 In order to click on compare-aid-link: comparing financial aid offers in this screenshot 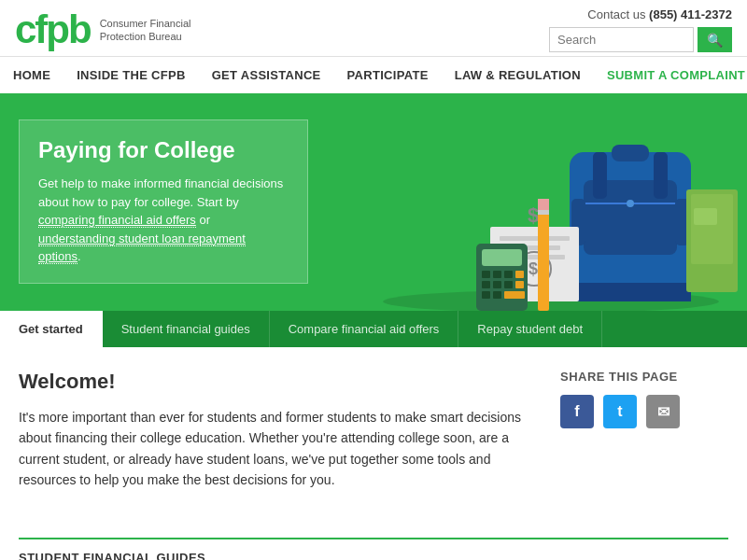, I will do `click(118, 220)`.